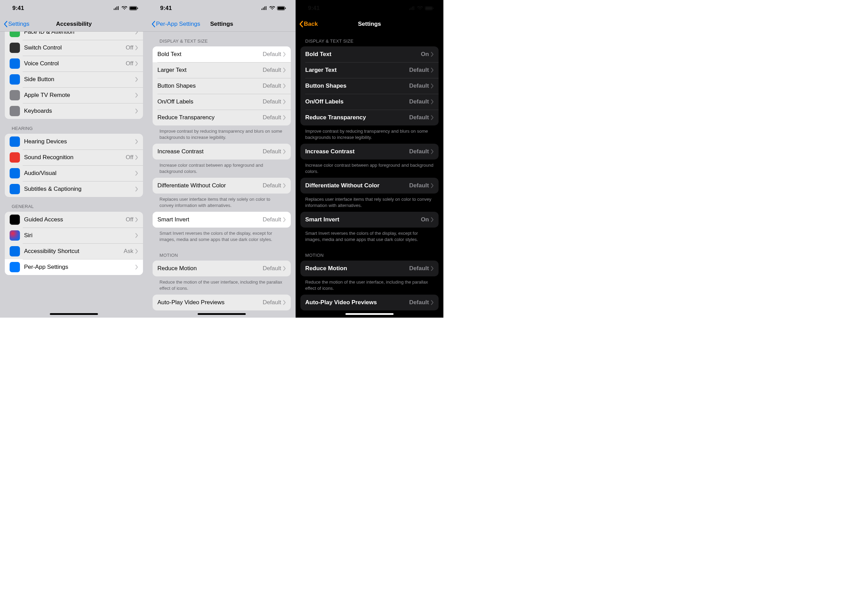  I want to click on row-value: Ask, so click(129, 251).